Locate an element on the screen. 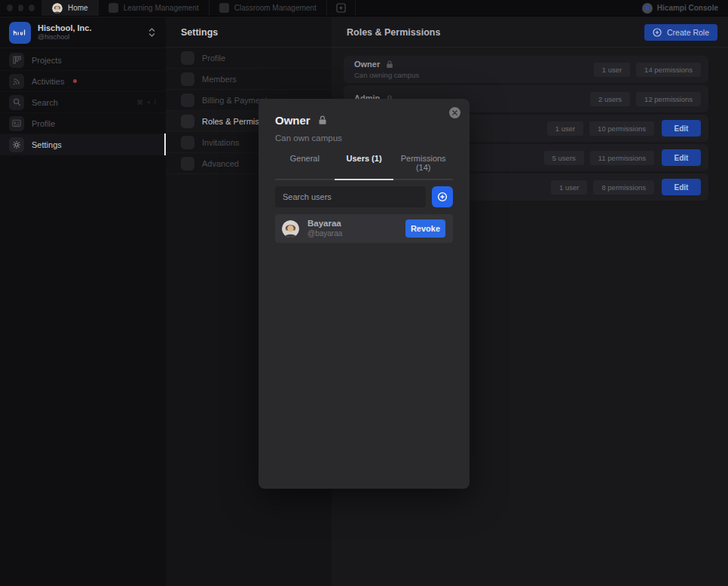 This screenshot has height=586, width=728. projects-icon is located at coordinates (17, 60).